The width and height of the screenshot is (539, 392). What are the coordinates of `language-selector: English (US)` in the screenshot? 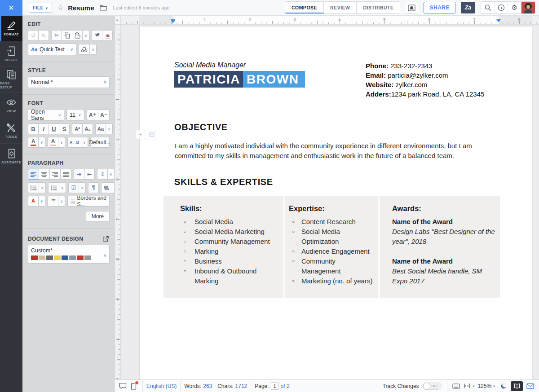 It's located at (162, 386).